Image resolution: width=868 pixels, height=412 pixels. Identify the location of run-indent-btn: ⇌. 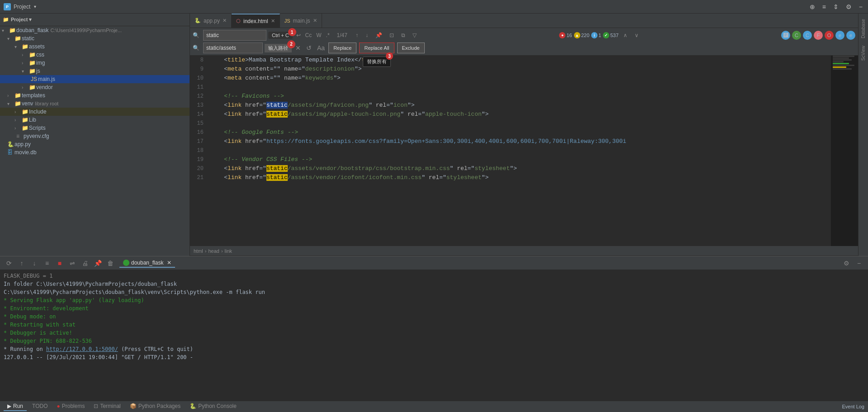
(72, 263).